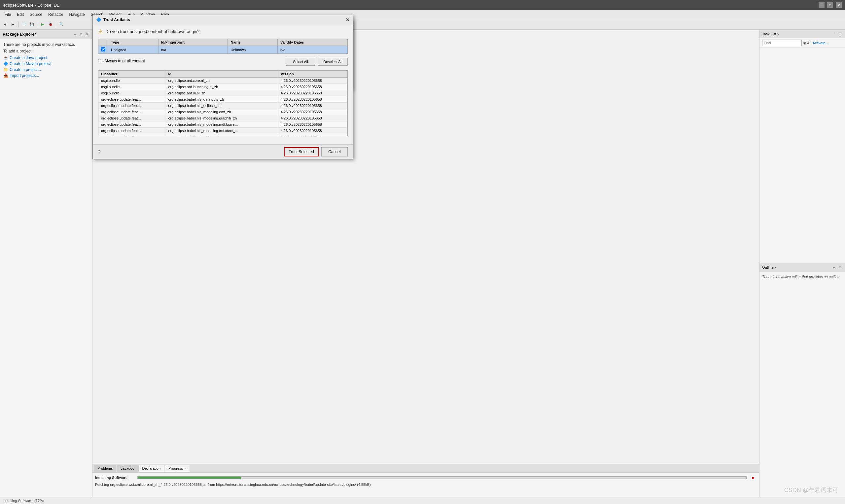 This screenshot has height=504, width=845. I want to click on toolbar-forward: ▶, so click(13, 24).